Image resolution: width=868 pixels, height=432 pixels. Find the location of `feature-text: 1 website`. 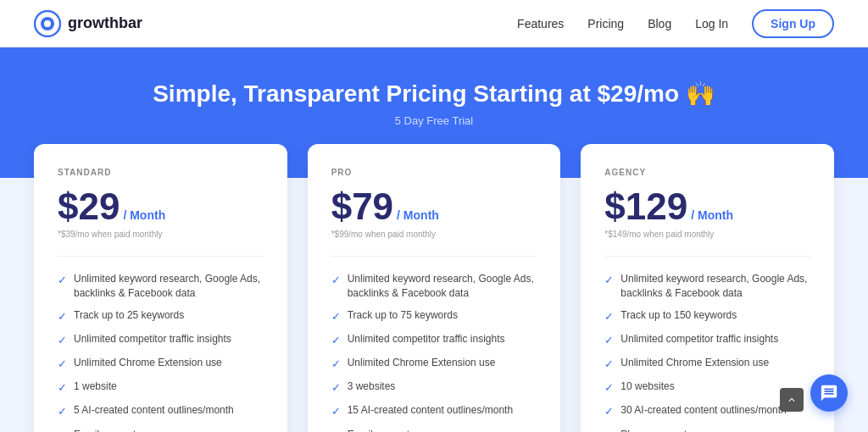

feature-text: 1 website is located at coordinates (95, 386).